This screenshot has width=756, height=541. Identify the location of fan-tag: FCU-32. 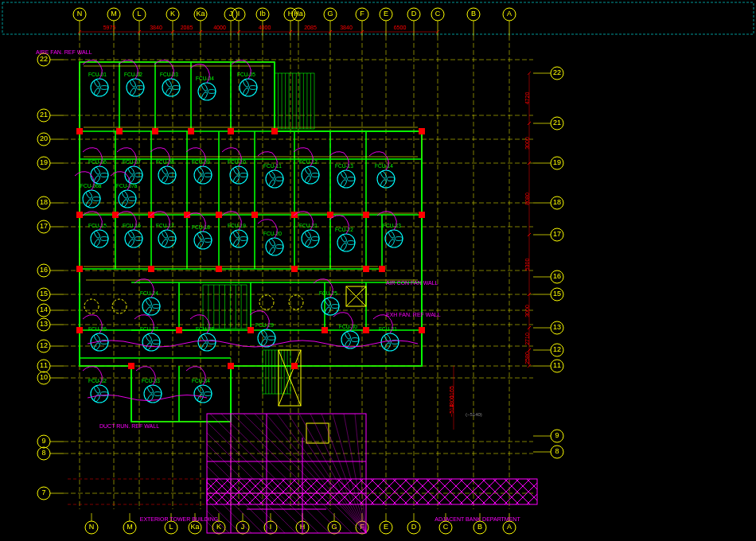
(97, 380).